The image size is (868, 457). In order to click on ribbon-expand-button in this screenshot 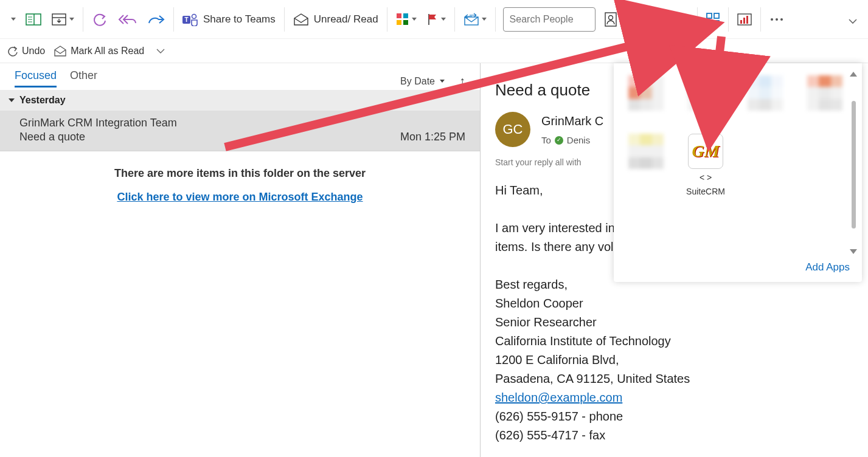, I will do `click(853, 21)`.